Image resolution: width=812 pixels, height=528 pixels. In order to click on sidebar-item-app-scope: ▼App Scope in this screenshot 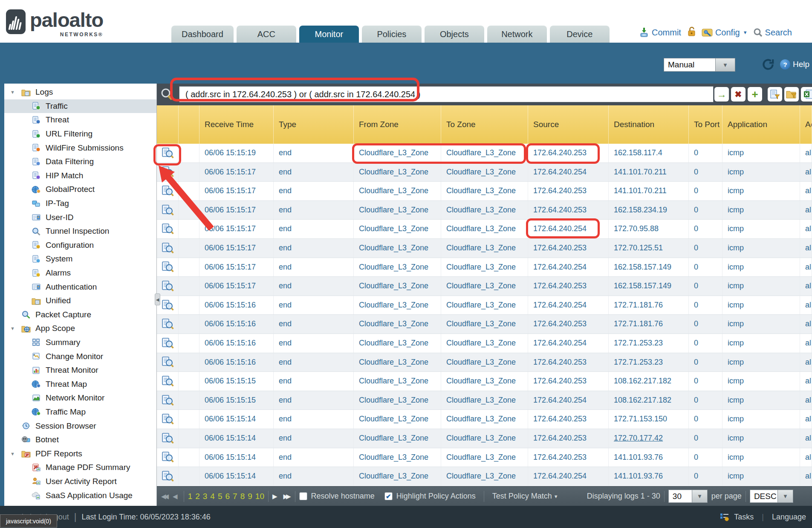, I will do `click(80, 328)`.